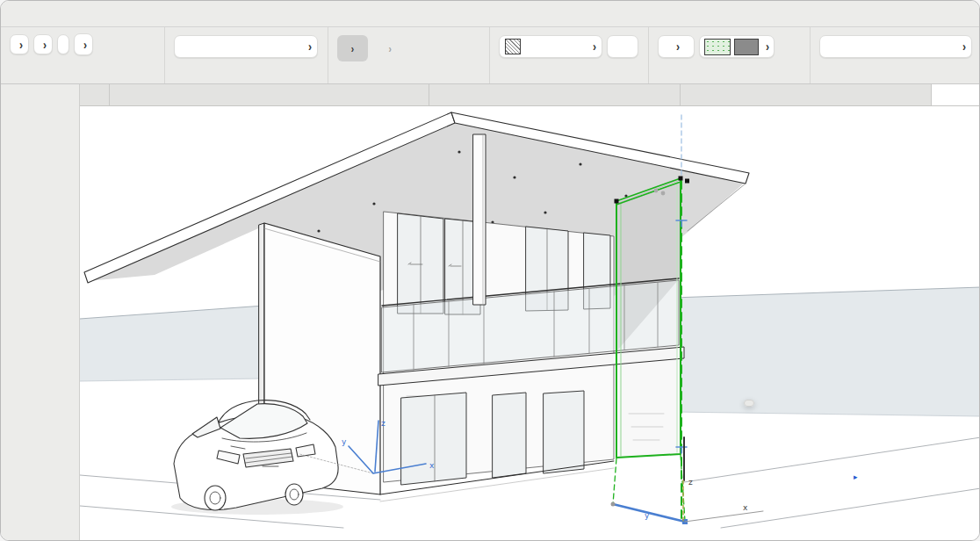  What do you see at coordinates (513, 47) in the screenshot?
I see `refline-swatch` at bounding box center [513, 47].